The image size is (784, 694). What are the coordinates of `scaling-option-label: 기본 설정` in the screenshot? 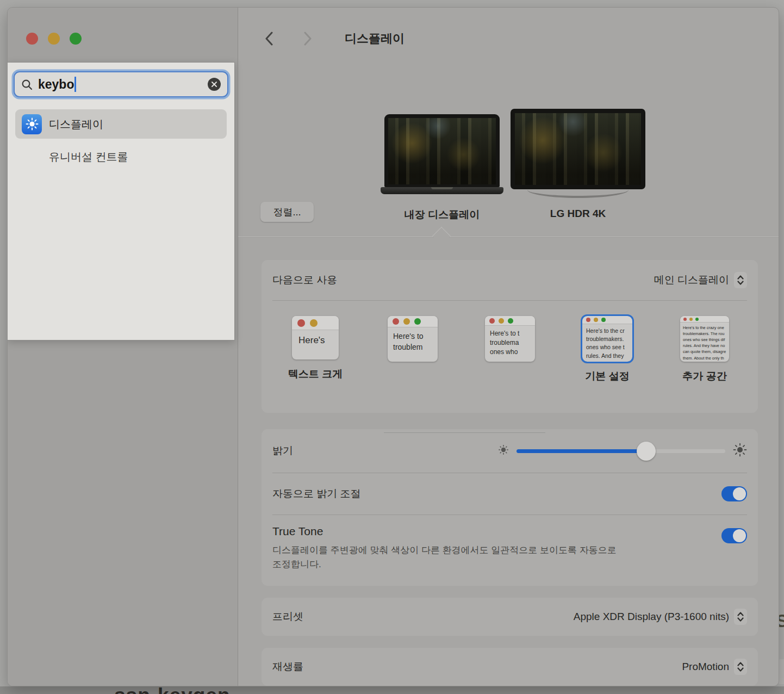 It's located at (607, 376).